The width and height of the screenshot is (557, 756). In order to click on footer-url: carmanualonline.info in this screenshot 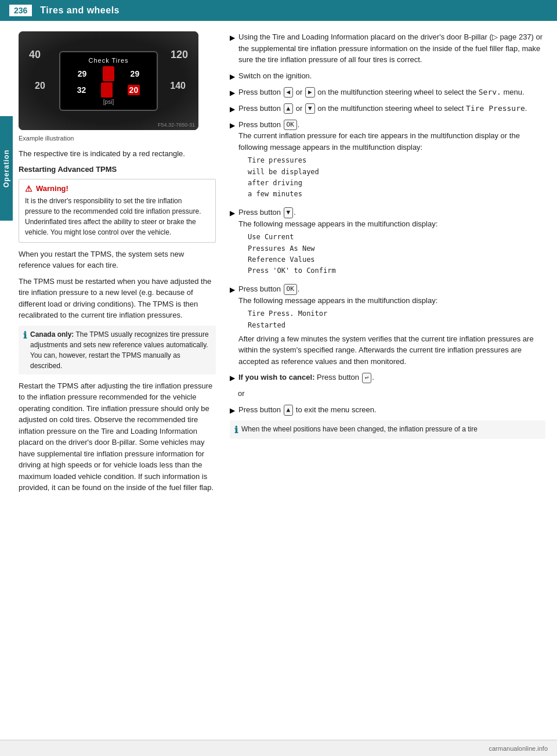, I will do `click(518, 748)`.